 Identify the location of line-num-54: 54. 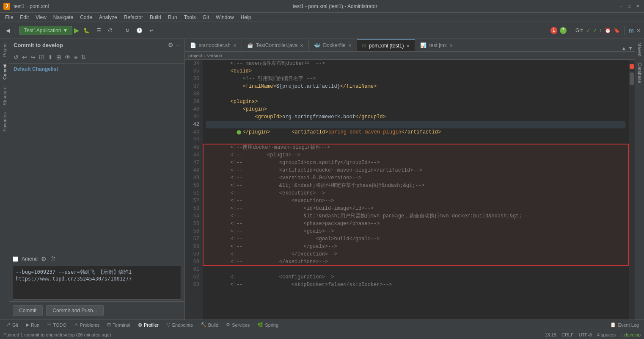
(194, 216).